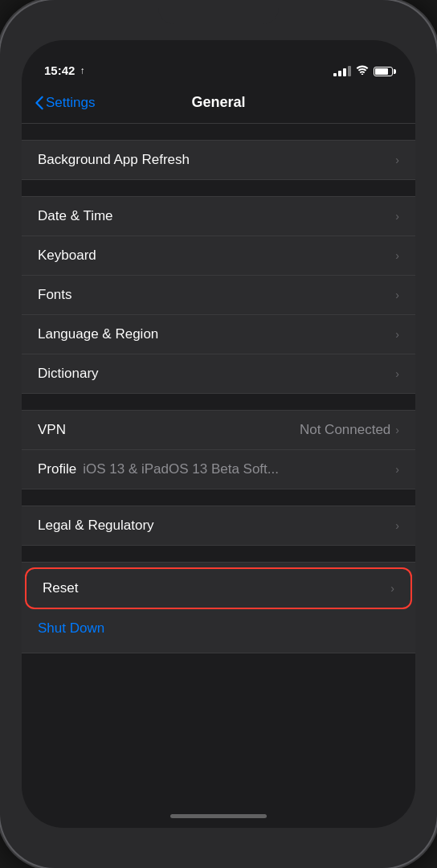 This screenshot has width=437, height=868. What do you see at coordinates (76, 216) in the screenshot?
I see `cell-label-date-time: Date & Time` at bounding box center [76, 216].